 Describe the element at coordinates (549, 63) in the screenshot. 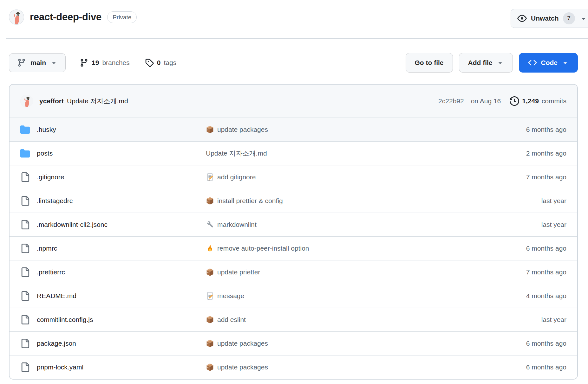

I see `code-button: Code` at that location.